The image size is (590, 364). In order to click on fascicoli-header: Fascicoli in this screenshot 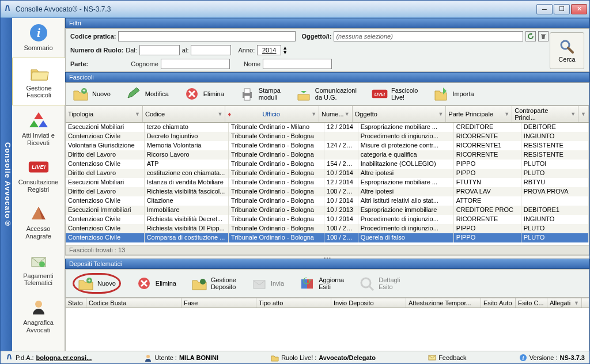, I will do `click(327, 77)`.